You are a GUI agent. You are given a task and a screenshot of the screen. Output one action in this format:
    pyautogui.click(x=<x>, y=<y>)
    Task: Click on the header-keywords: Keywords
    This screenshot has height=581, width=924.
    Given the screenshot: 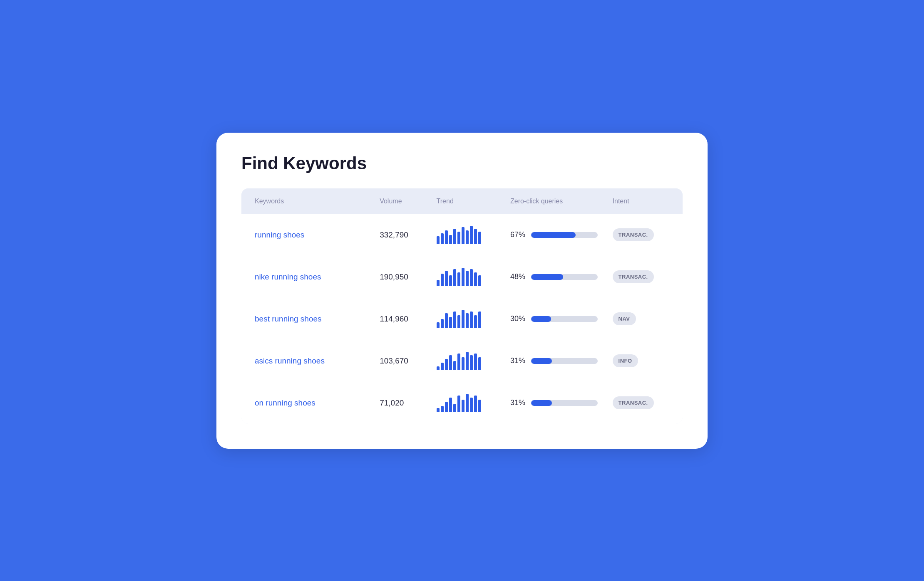 What is the action you would take?
    pyautogui.click(x=317, y=201)
    